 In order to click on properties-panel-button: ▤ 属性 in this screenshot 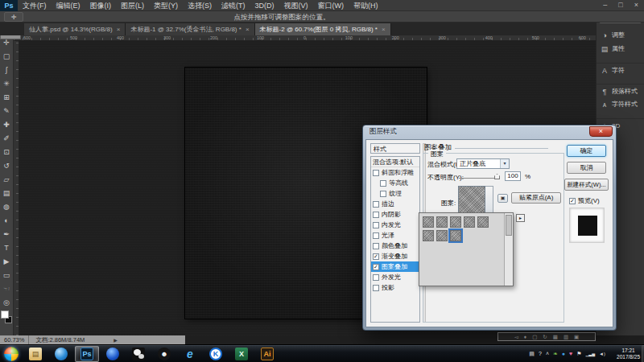, I will do `click(620, 48)`.